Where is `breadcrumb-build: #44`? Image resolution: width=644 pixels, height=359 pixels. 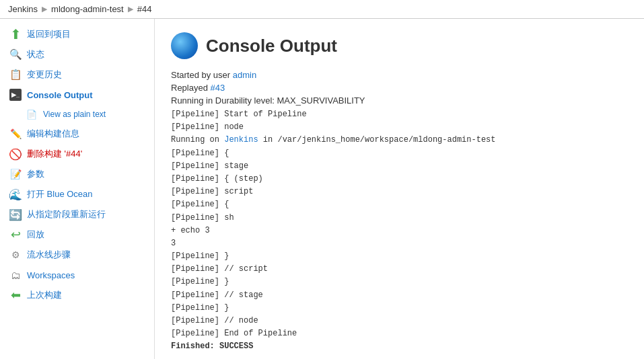
breadcrumb-build: #44 is located at coordinates (145, 9).